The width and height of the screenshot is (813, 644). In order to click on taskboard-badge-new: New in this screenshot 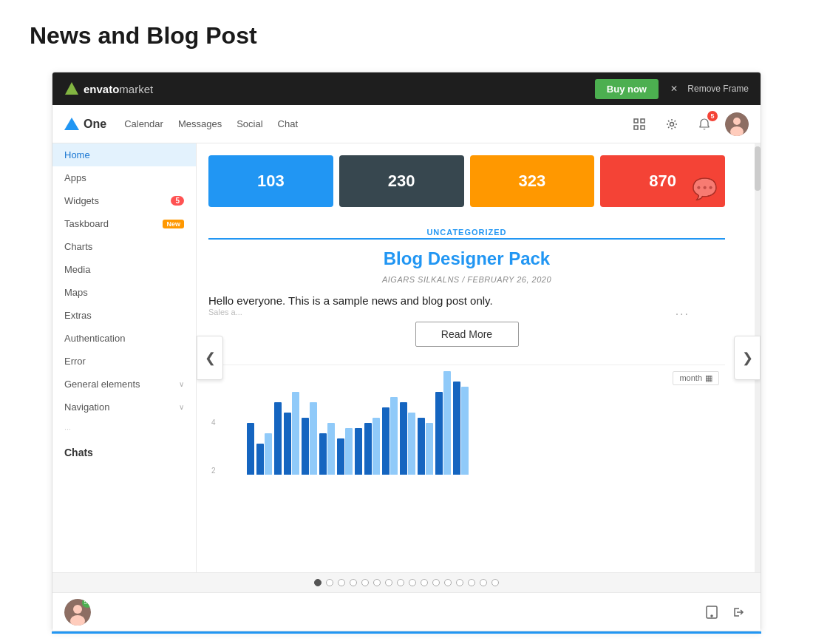, I will do `click(173, 224)`.